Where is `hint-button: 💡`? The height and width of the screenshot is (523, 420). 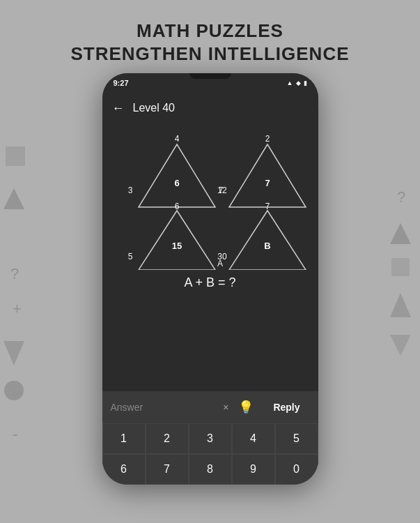 hint-button: 💡 is located at coordinates (246, 407).